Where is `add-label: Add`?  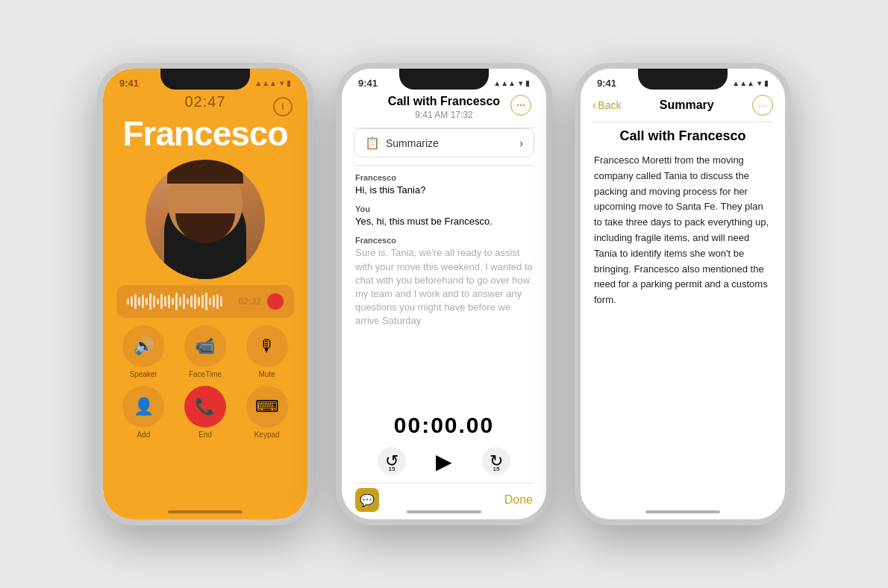
add-label: Add is located at coordinates (143, 434).